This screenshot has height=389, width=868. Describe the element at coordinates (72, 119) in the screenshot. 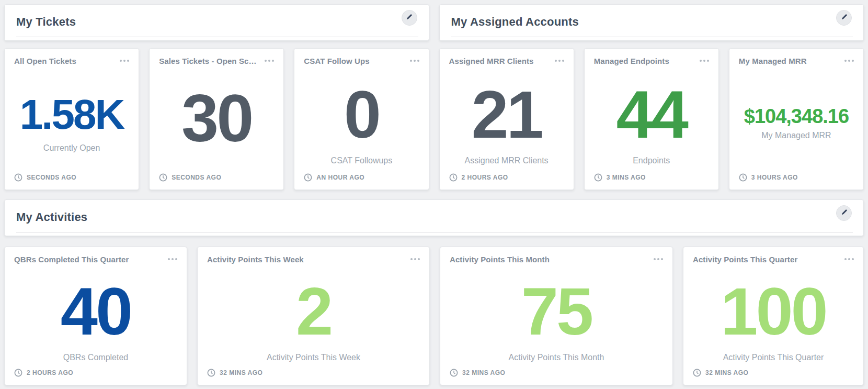

I see `card-all-open-tickets: All Open Tickets 1.58K Currently Open SE…` at that location.